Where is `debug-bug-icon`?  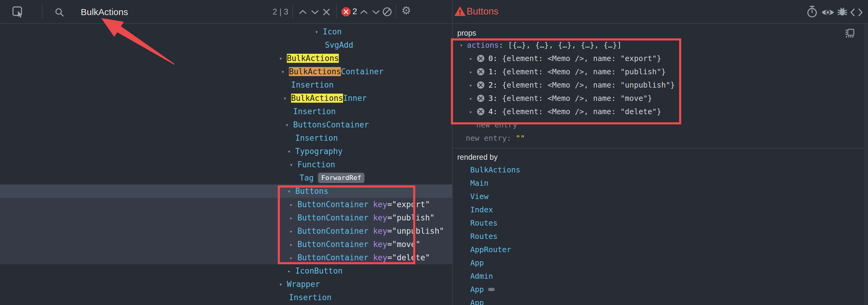
debug-bug-icon is located at coordinates (842, 12).